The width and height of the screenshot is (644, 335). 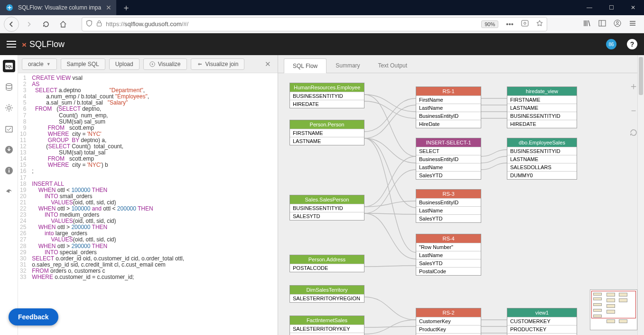 I want to click on window-close-icon: ✕, so click(x=633, y=8).